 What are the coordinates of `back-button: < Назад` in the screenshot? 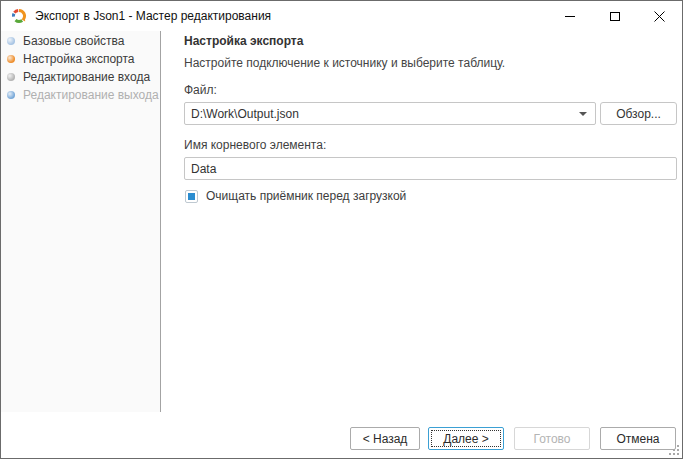 It's located at (385, 438).